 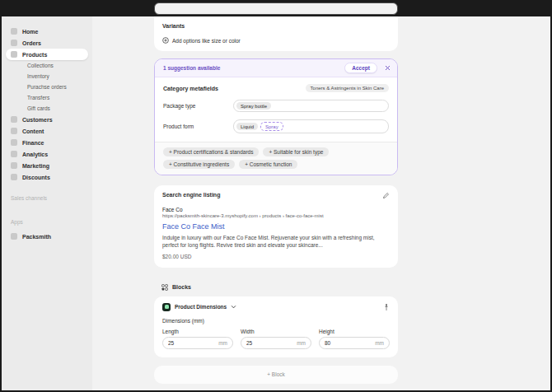 I want to click on chip-suitable-for-skin-type: + Suitable for skin type, so click(x=296, y=152).